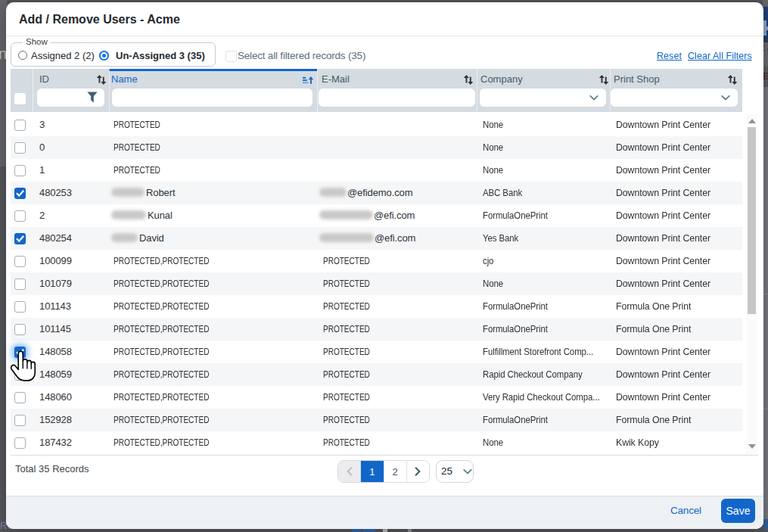  Describe the element at coordinates (56, 397) in the screenshot. I see `cell-id: 148060` at that location.